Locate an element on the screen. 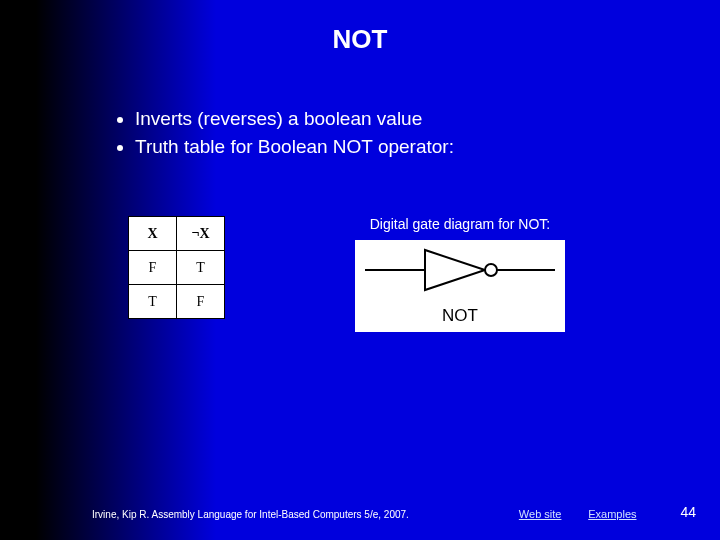  truth-table: X ¬X F T T F is located at coordinates (176, 268).